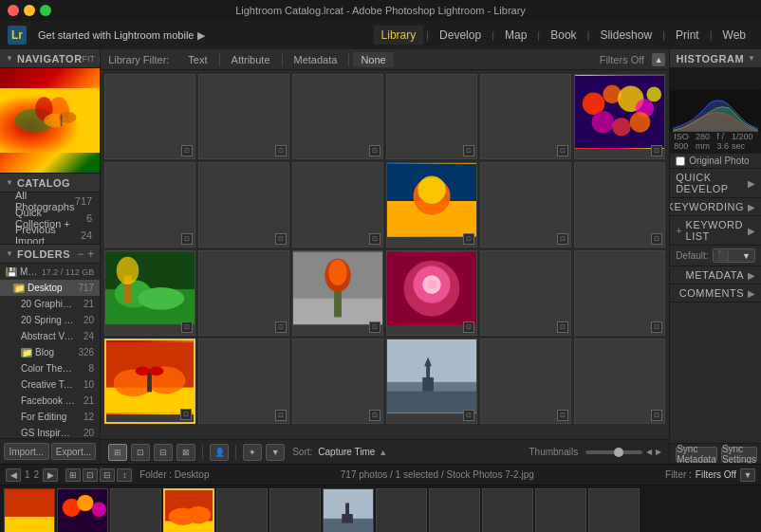 The image size is (761, 532). I want to click on keywording-panel: Keywording ▶, so click(715, 207).